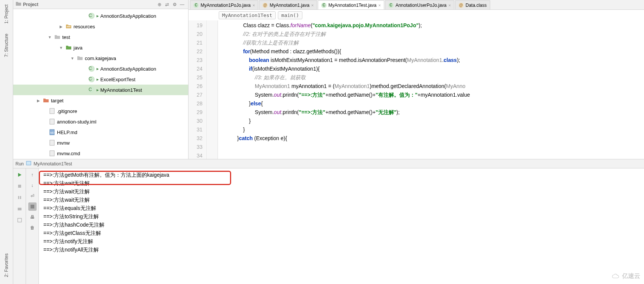 The image size is (644, 284). I want to click on tree-help: MD HELP.md, so click(101, 132).